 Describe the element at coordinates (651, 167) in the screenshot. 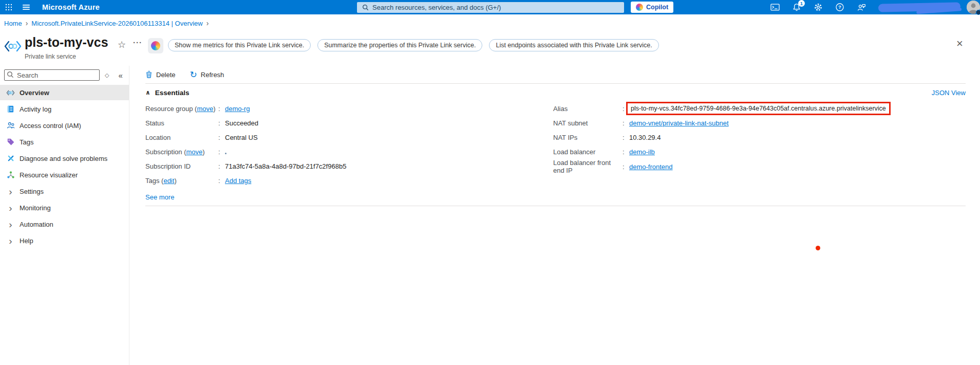

I see `lb-frontend-link: demo-frontend` at that location.